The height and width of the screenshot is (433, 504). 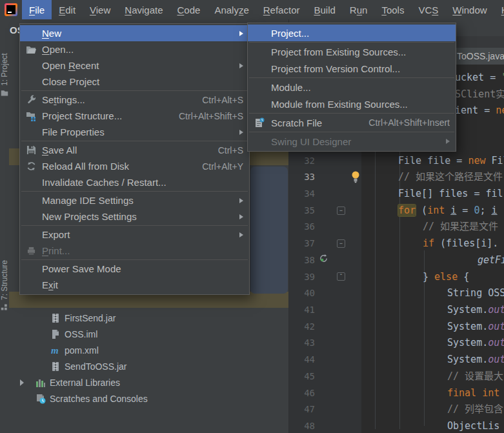 What do you see at coordinates (302, 360) in the screenshot?
I see `line-number: 44` at bounding box center [302, 360].